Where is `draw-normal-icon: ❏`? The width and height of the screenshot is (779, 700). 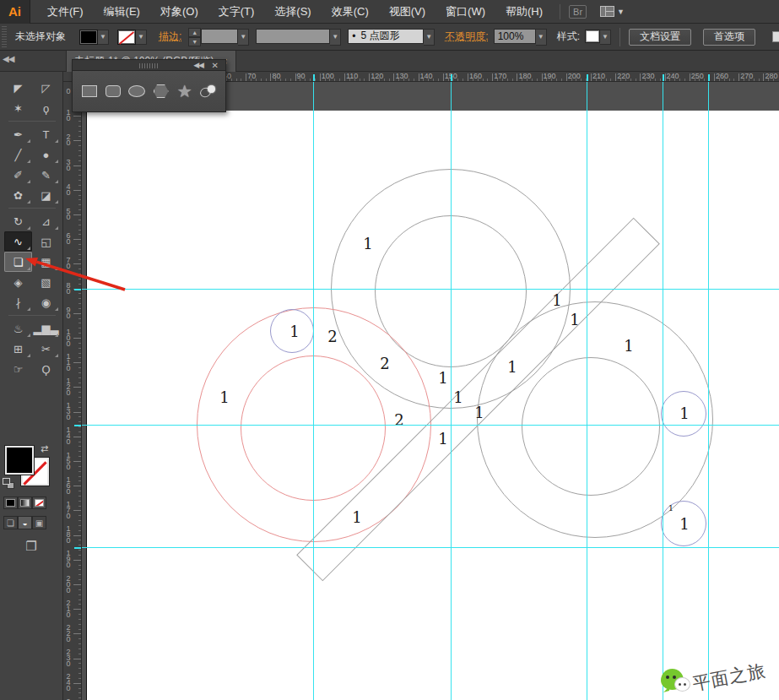 draw-normal-icon: ❏ is located at coordinates (10, 523).